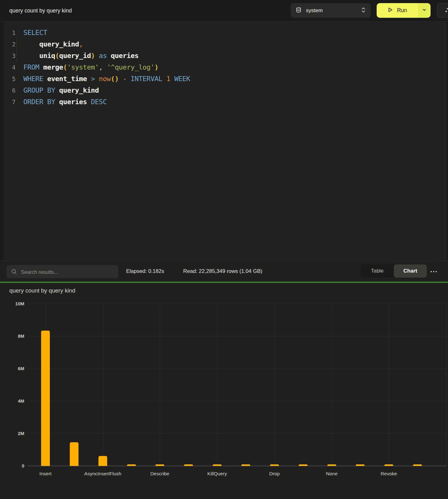 The image size is (448, 499). I want to click on database-icon, so click(298, 11).